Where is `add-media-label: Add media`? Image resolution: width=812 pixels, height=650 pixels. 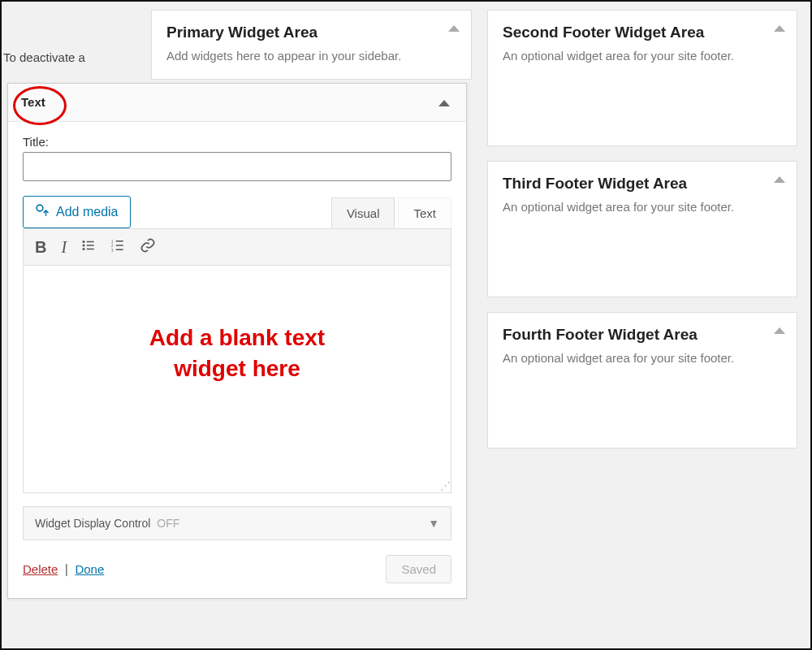 add-media-label: Add media is located at coordinates (88, 212).